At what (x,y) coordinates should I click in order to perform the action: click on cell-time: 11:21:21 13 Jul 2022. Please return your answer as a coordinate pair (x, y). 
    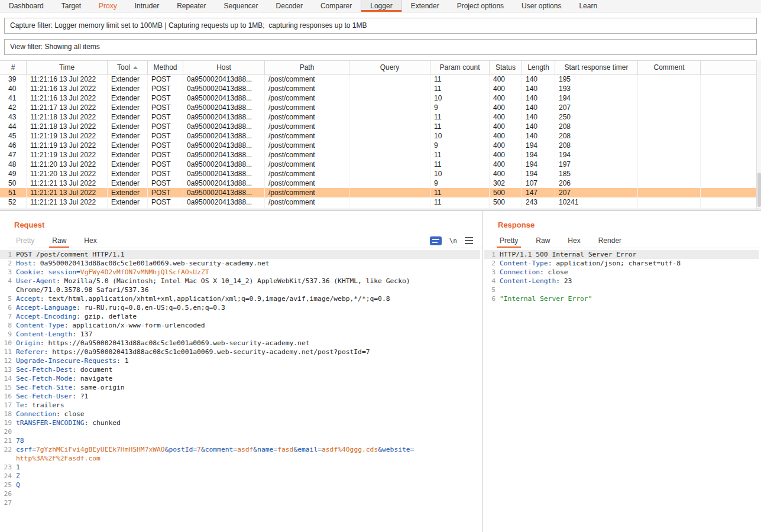
    Looking at the image, I should click on (67, 193).